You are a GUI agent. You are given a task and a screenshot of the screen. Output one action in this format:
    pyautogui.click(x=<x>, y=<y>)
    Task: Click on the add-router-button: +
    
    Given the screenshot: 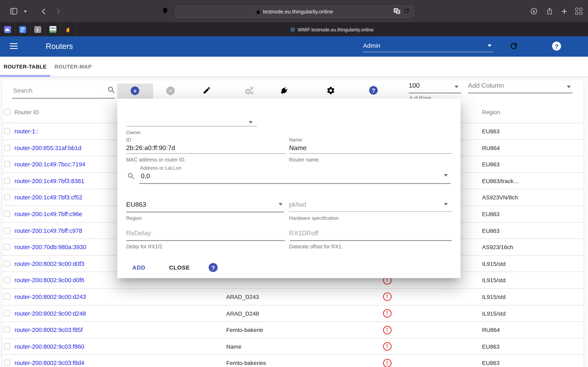 What is the action you would take?
    pyautogui.click(x=135, y=91)
    